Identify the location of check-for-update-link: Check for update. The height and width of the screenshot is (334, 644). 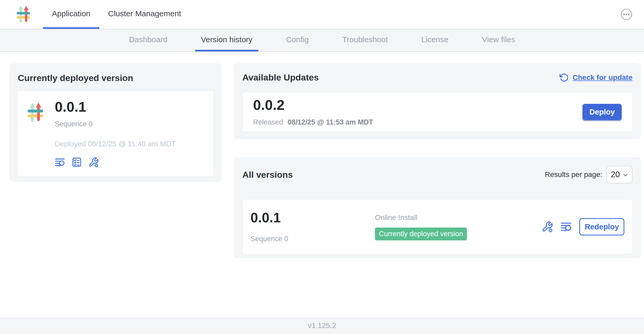
(596, 78).